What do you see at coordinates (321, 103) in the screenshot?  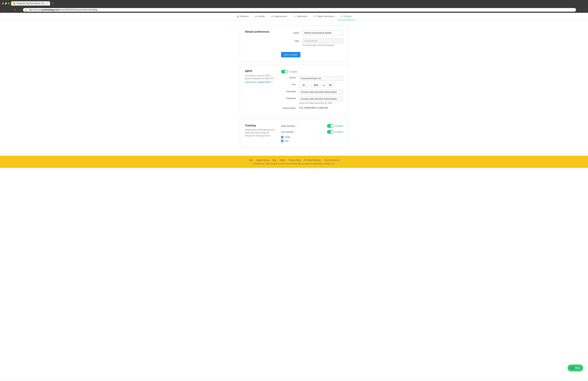 I see `password-hint: Server API token issued Mar 24, 2020.` at bounding box center [321, 103].